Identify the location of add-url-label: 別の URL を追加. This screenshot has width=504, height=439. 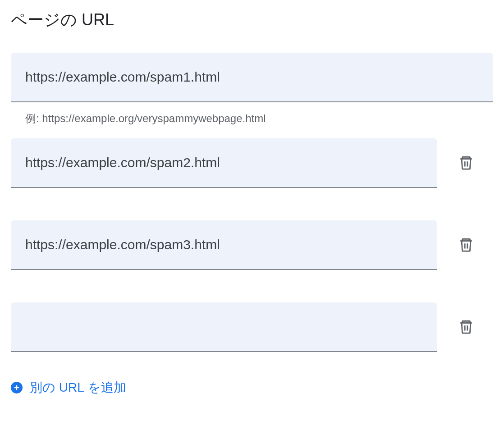
(78, 388).